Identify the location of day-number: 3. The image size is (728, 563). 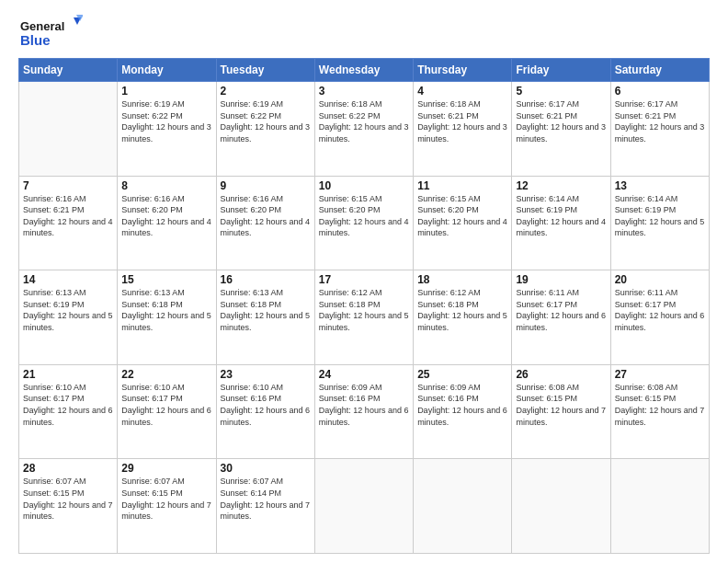
(364, 91).